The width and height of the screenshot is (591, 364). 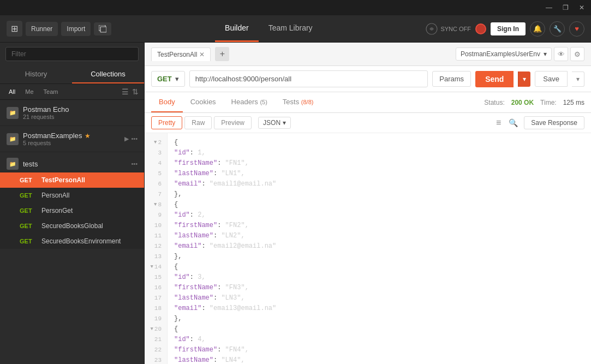 I want to click on collection-name: Postman Echo, so click(x=80, y=109).